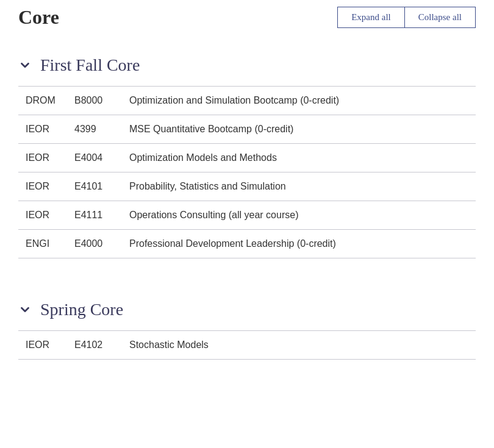 The image size is (494, 448). What do you see at coordinates (247, 20) in the screenshot?
I see `header-row: Core Expand all Collapse all` at bounding box center [247, 20].